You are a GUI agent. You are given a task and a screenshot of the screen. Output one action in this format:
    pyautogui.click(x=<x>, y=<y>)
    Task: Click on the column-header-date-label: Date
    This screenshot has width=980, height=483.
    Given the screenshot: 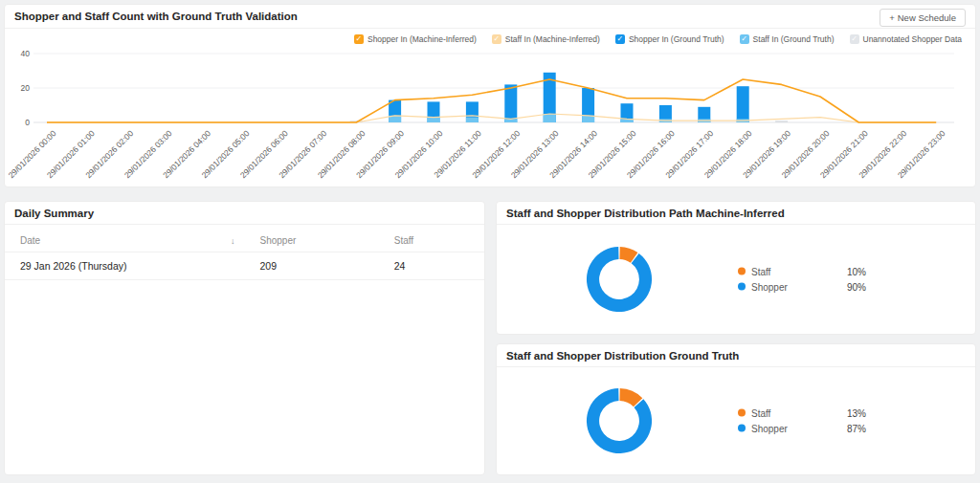 What is the action you would take?
    pyautogui.click(x=31, y=241)
    